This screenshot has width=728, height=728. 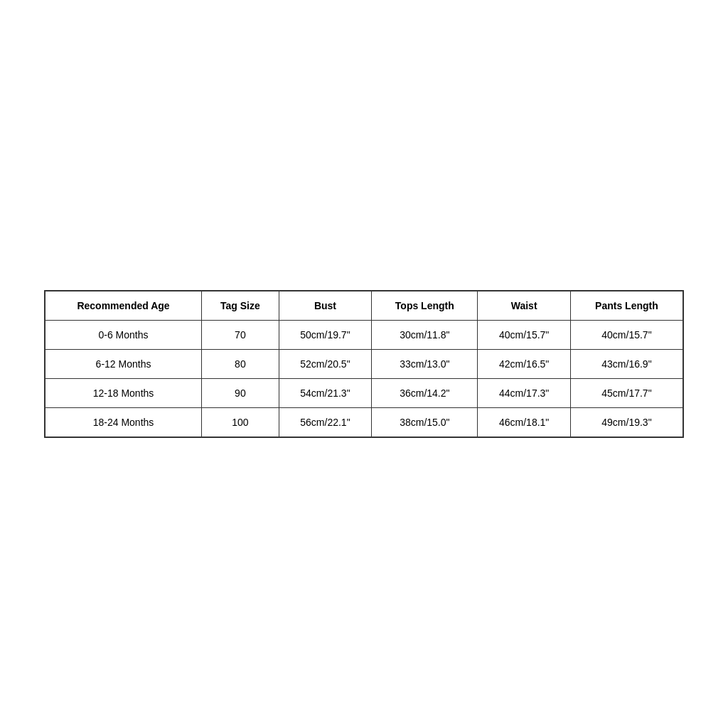 I want to click on cell-tag-size: 100, so click(x=240, y=423).